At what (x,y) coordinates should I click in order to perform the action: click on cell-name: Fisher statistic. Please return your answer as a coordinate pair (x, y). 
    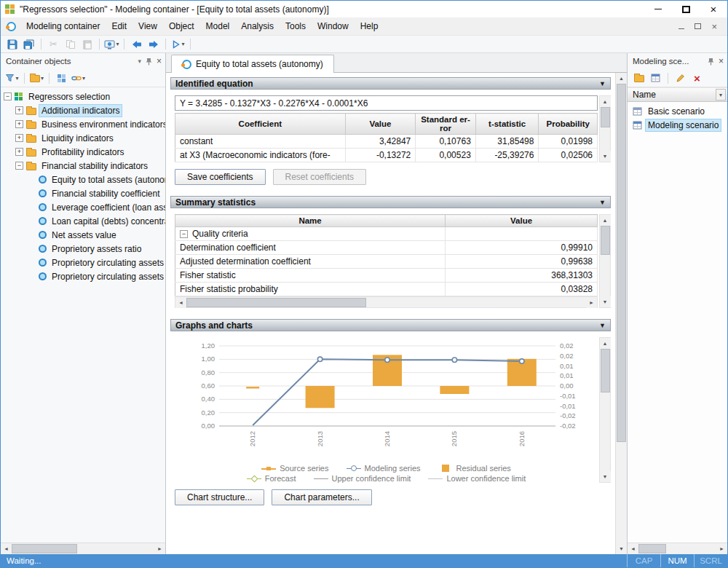
    Looking at the image, I should click on (310, 275).